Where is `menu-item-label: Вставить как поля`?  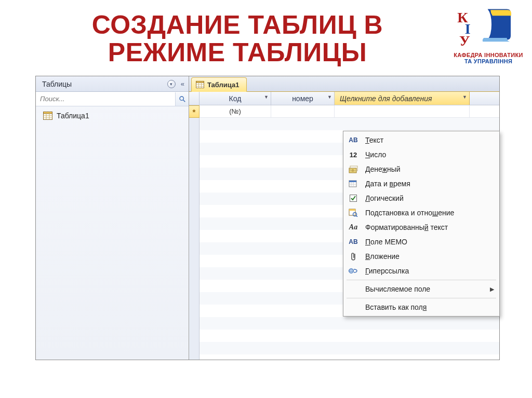
menu-item-label: Вставить как поля is located at coordinates (396, 307).